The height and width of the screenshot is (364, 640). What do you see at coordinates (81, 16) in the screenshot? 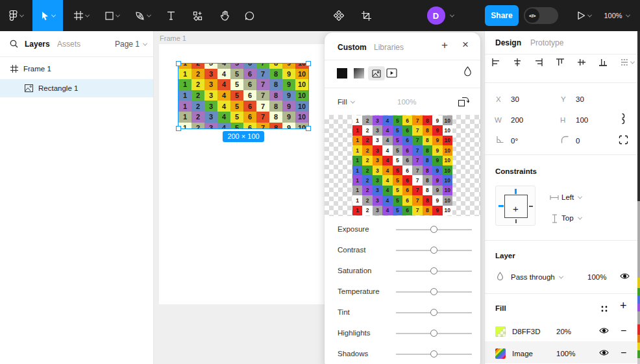
I see `frame-tool-button` at bounding box center [81, 16].